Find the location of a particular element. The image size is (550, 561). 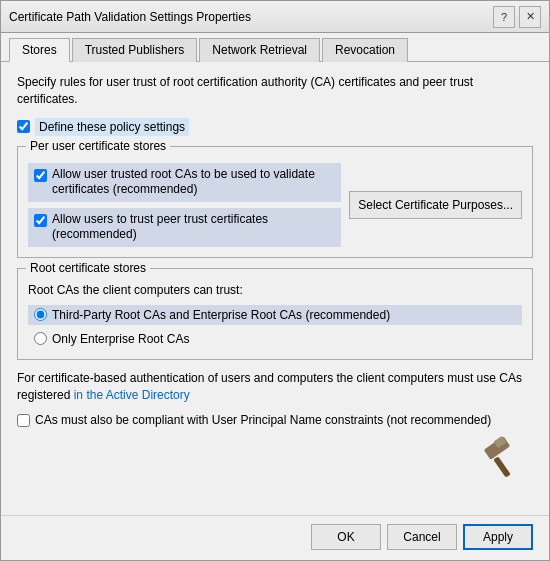

radio-third-party is located at coordinates (40, 314).